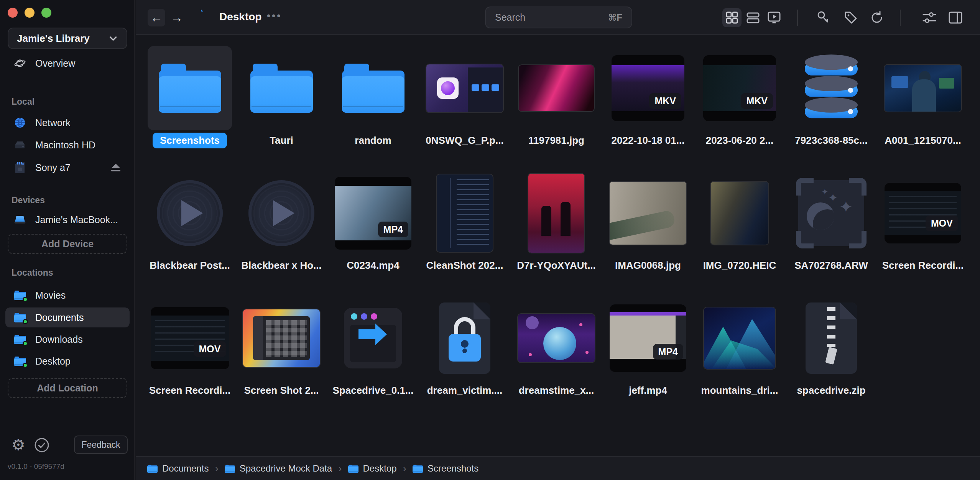  What do you see at coordinates (190, 97) in the screenshot?
I see `file-item: Screenshots` at bounding box center [190, 97].